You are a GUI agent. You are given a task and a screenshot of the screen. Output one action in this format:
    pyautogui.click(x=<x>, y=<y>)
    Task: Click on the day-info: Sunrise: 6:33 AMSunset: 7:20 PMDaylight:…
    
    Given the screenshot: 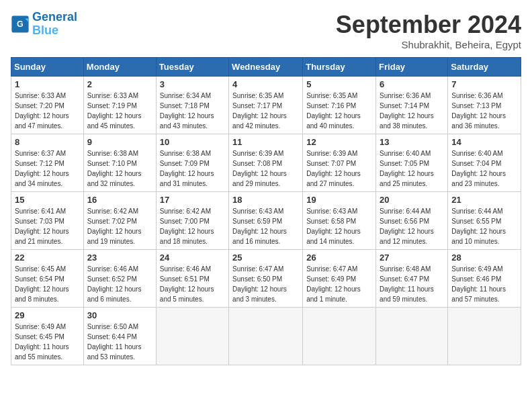 What is the action you would take?
    pyautogui.click(x=47, y=111)
    